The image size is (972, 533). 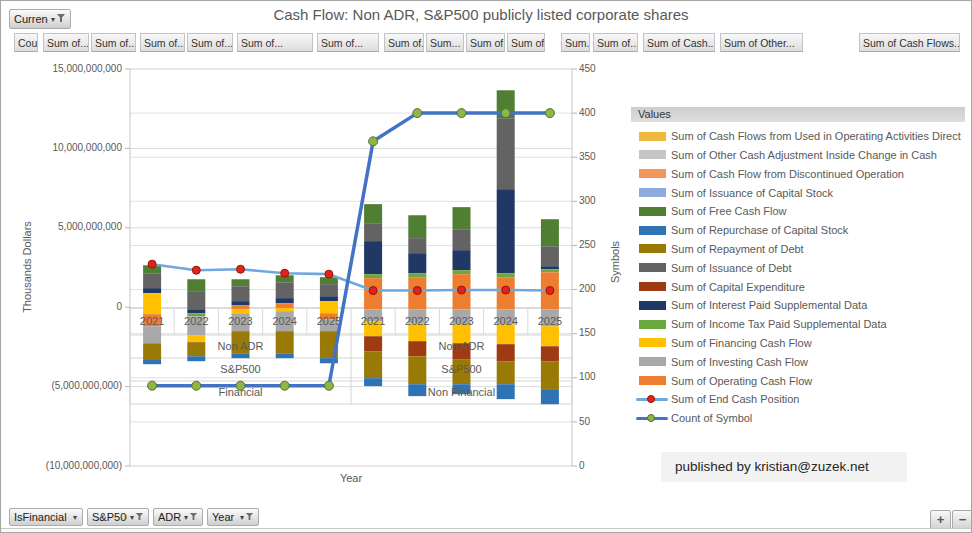 What do you see at coordinates (798, 342) in the screenshot?
I see `legend-item: Sum of Financing Cash Flow` at bounding box center [798, 342].